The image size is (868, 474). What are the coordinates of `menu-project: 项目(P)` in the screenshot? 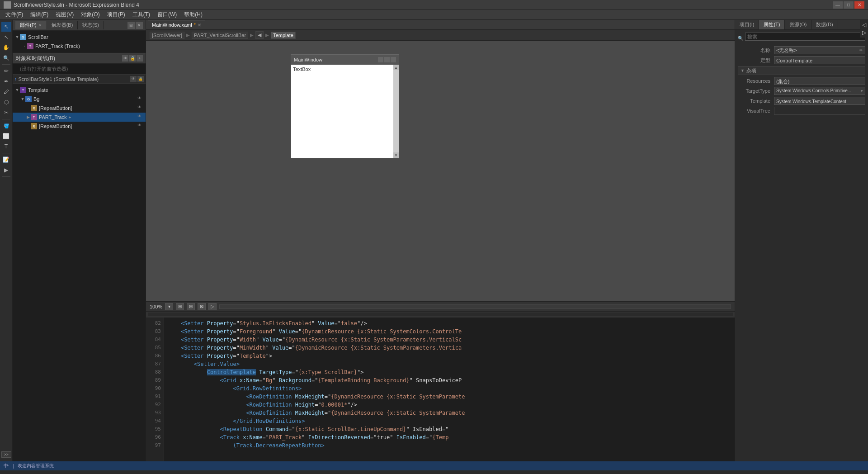 It's located at (116, 14).